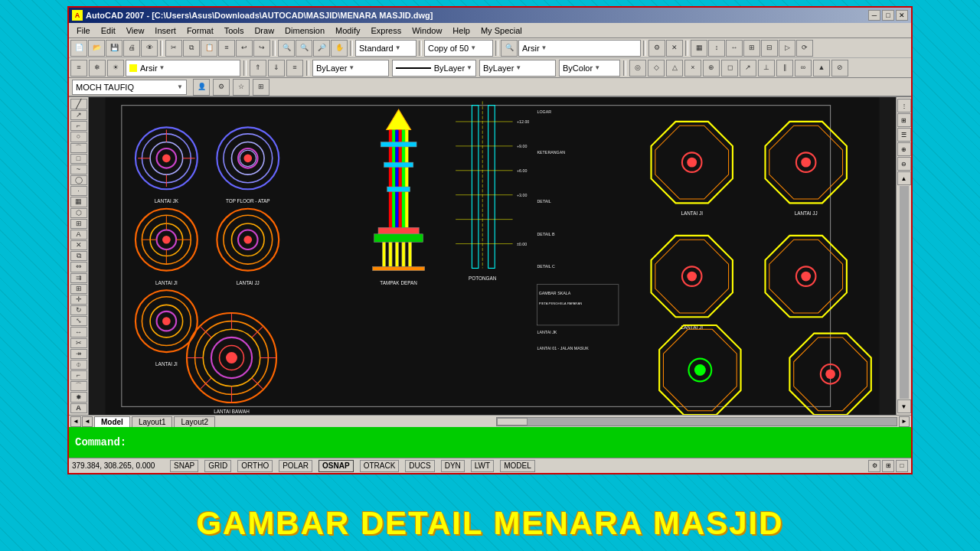  What do you see at coordinates (79, 386) in the screenshot?
I see `modify-fillet: ⌒` at bounding box center [79, 386].